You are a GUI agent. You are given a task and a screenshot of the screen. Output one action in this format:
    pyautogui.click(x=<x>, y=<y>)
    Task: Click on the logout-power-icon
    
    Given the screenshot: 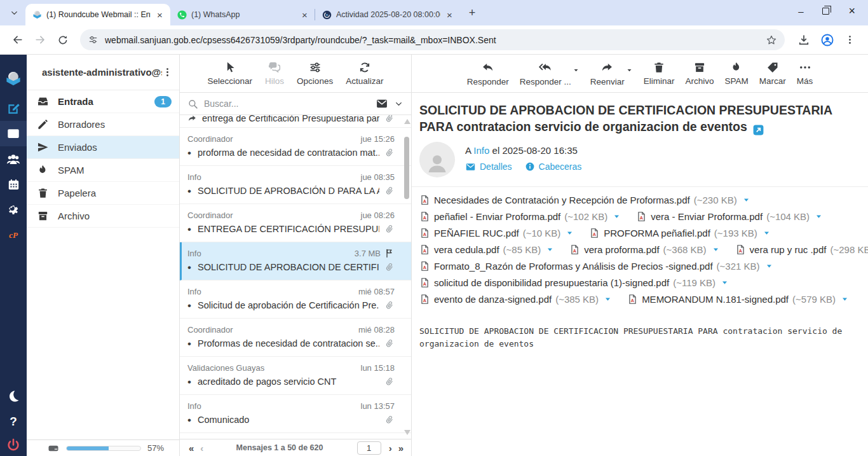 What is the action you would take?
    pyautogui.click(x=13, y=445)
    